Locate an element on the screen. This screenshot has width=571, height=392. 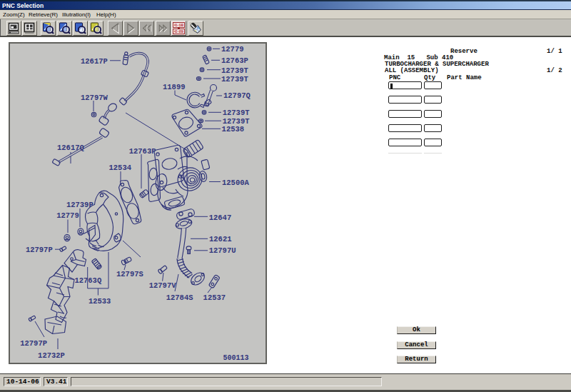
svg-text: 12647 is located at coordinates (221, 218).